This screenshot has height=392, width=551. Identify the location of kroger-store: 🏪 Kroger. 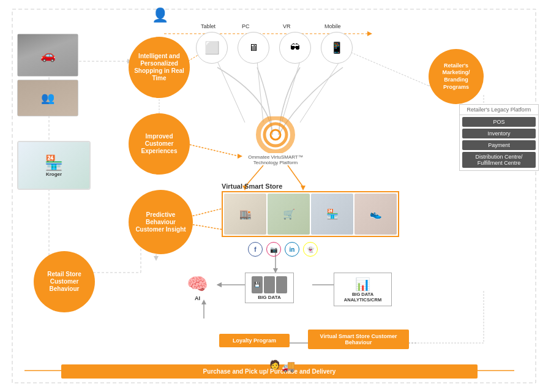
(54, 165).